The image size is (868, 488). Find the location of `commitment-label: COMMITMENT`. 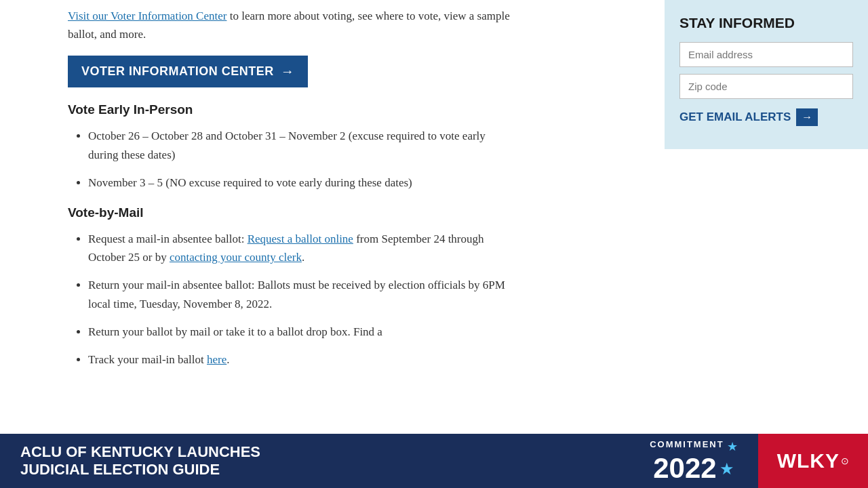

commitment-label: COMMITMENT is located at coordinates (687, 445).